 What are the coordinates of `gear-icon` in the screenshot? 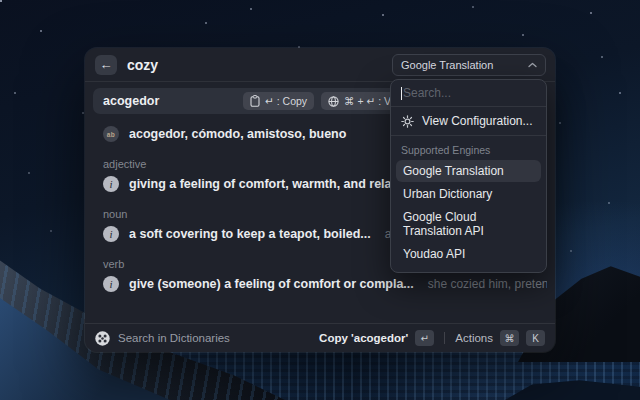 It's located at (408, 122).